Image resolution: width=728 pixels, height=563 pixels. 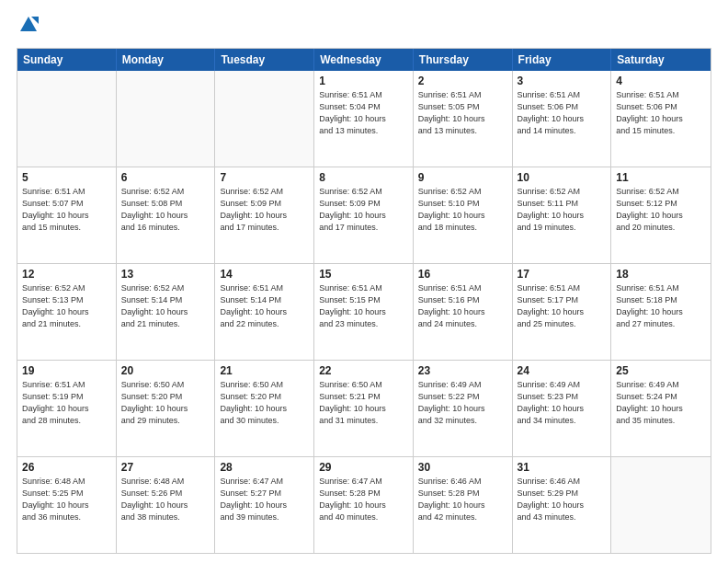 What do you see at coordinates (265, 60) in the screenshot?
I see `header-day-tuesday: Tuesday` at bounding box center [265, 60].